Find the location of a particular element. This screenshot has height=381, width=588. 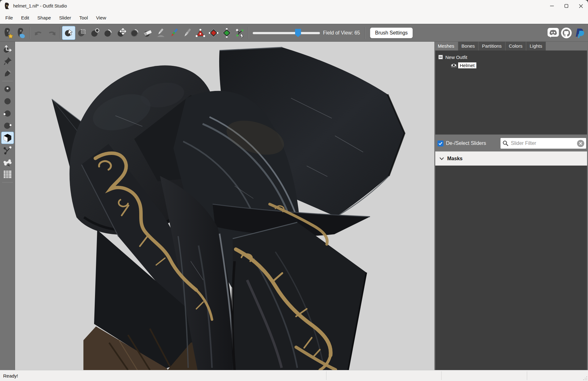

deselect-sliders-checkbox is located at coordinates (440, 144).